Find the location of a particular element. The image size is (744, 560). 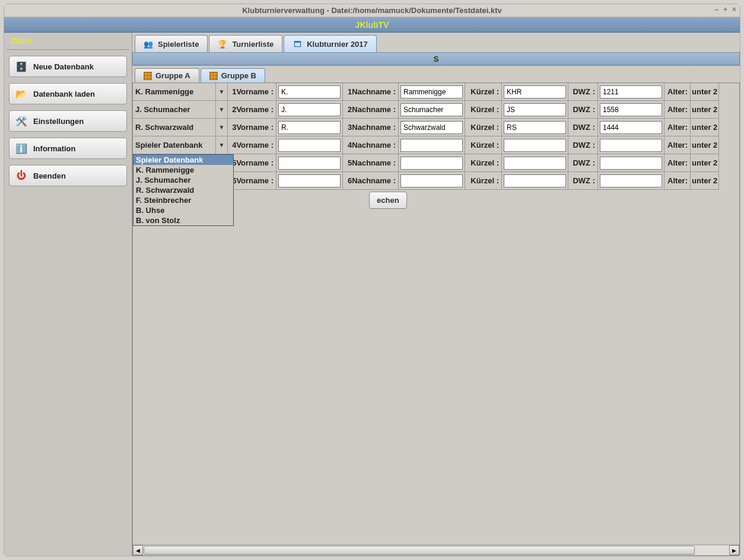

subtab-gruppe-a: Gruppe A is located at coordinates (167, 75).